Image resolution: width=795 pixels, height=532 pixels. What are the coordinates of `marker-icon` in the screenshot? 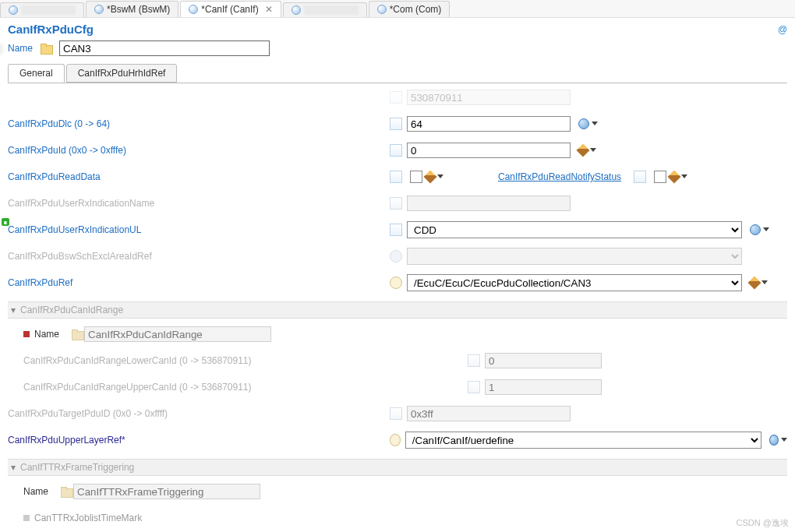 It's located at (26, 518).